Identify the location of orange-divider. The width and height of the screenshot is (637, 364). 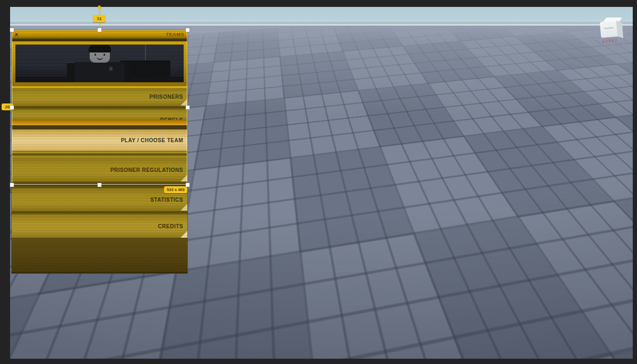
(100, 123).